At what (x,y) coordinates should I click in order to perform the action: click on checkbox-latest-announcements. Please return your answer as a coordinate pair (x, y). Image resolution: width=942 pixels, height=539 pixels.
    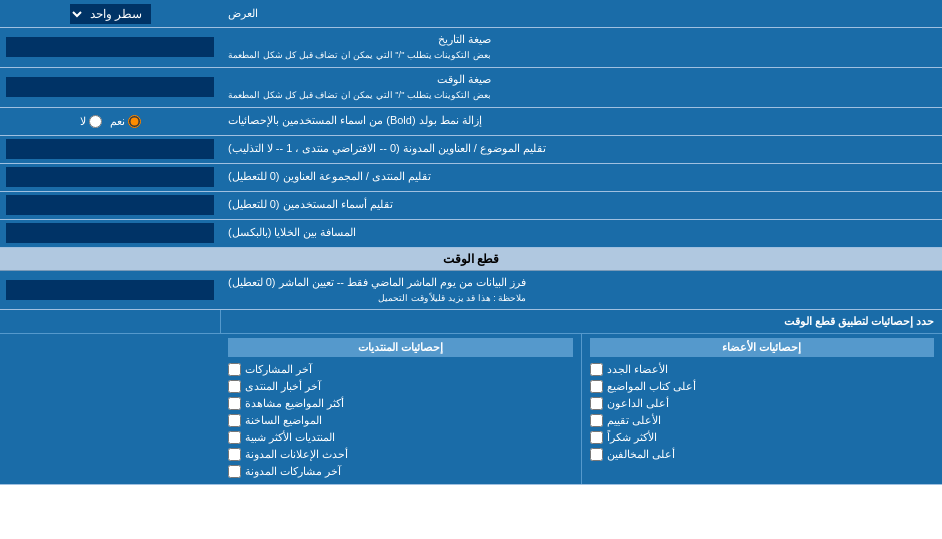
    Looking at the image, I should click on (234, 454).